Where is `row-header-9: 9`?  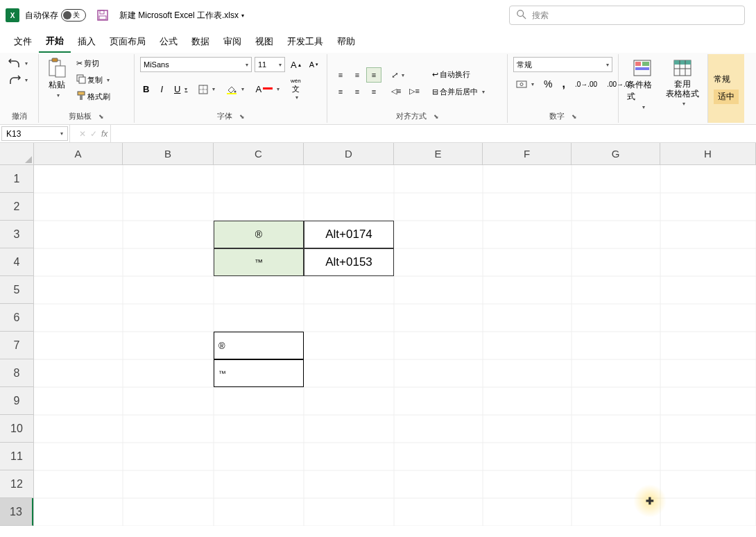
row-header-9: 9 is located at coordinates (17, 401).